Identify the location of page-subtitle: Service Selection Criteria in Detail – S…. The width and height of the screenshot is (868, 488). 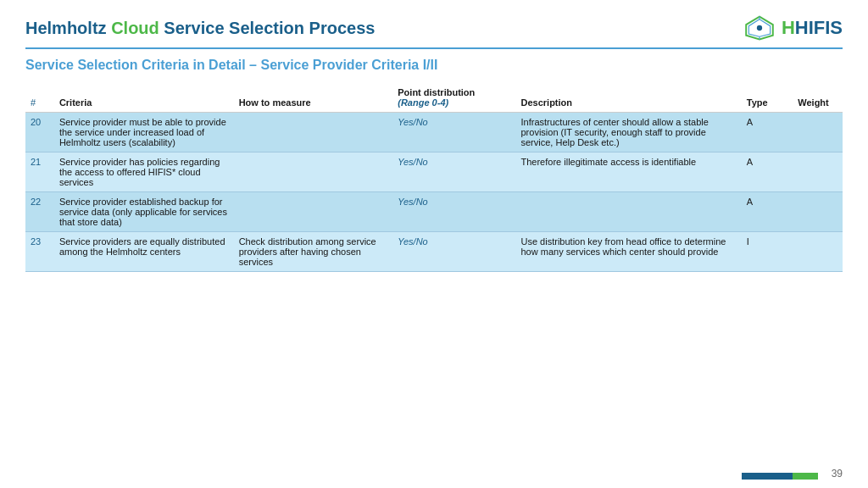
(434, 65).